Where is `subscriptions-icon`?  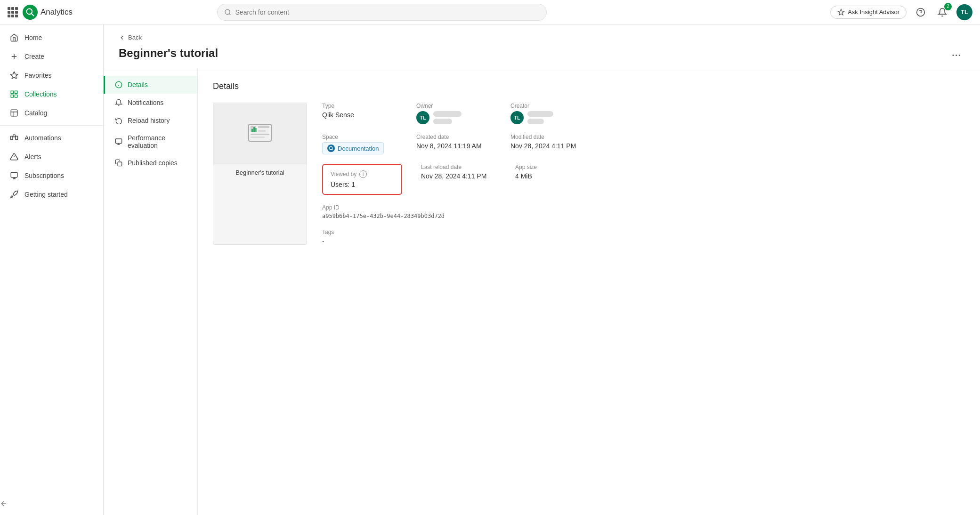
subscriptions-icon is located at coordinates (14, 176).